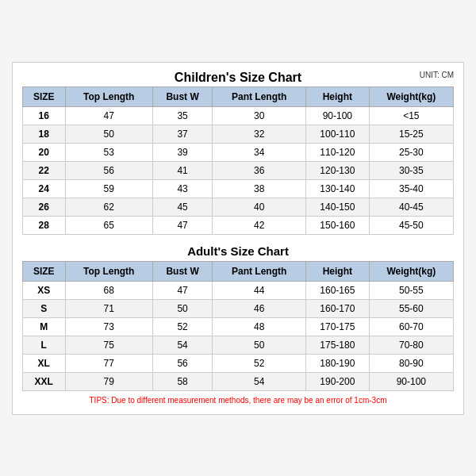 The image size is (476, 476). Describe the element at coordinates (259, 271) in the screenshot. I see `adults-header-cell: Pant Length` at that location.